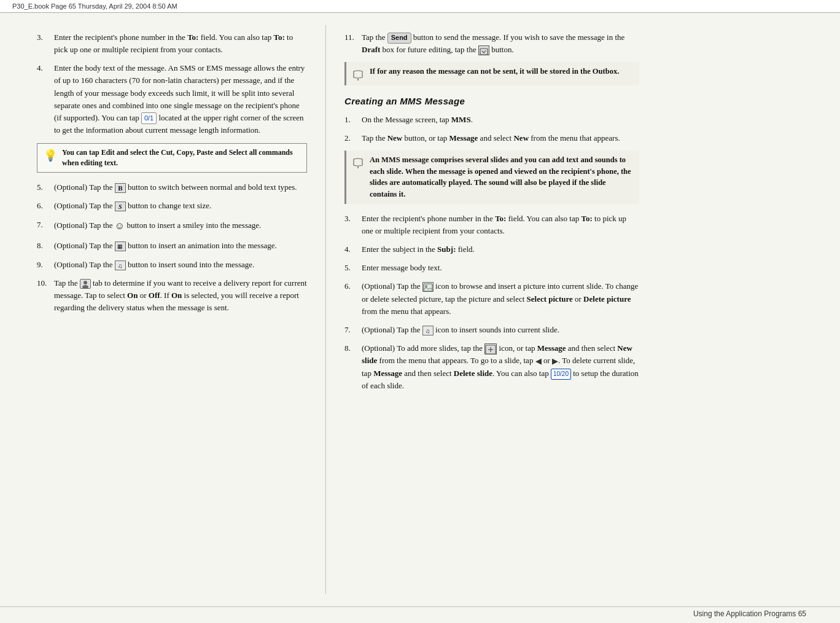  I want to click on page-header: P30_E.book Page 65 Thursday, April 29, 2…, so click(420, 6).